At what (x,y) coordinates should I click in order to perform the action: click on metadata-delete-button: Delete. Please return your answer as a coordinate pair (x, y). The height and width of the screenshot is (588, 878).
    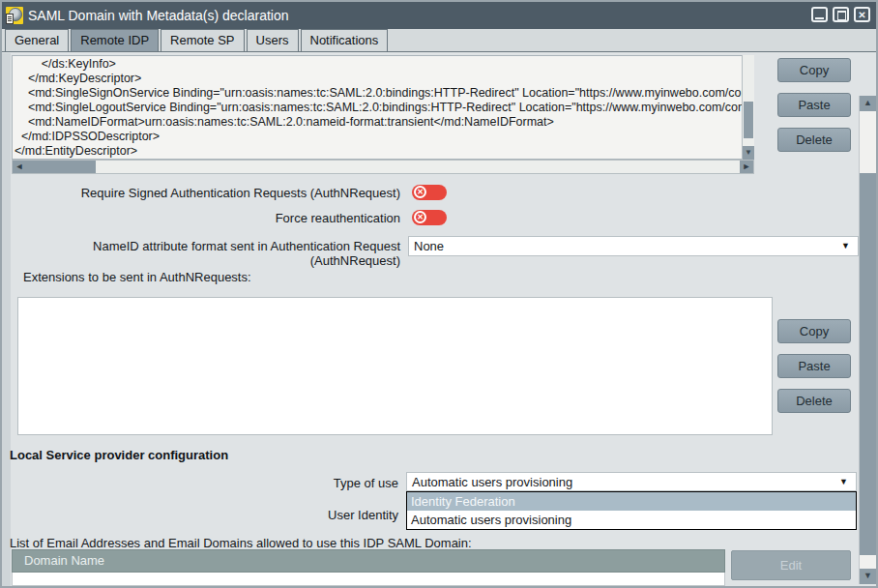
    Looking at the image, I should click on (814, 139).